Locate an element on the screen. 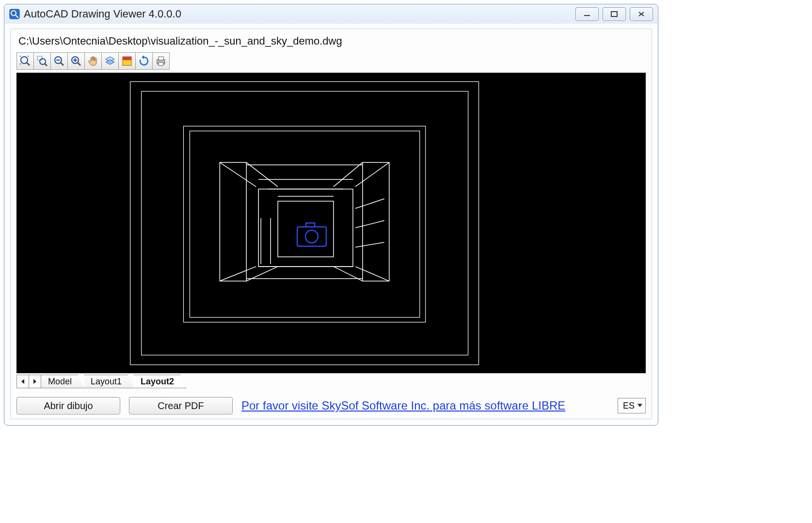 The image size is (812, 523). printer-icon is located at coordinates (161, 61).